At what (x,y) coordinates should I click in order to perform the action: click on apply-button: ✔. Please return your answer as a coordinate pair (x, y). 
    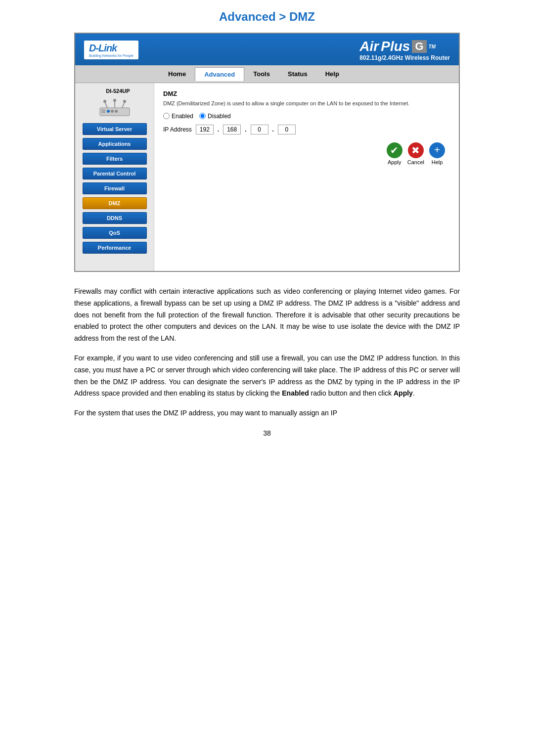
    Looking at the image, I should click on (395, 150).